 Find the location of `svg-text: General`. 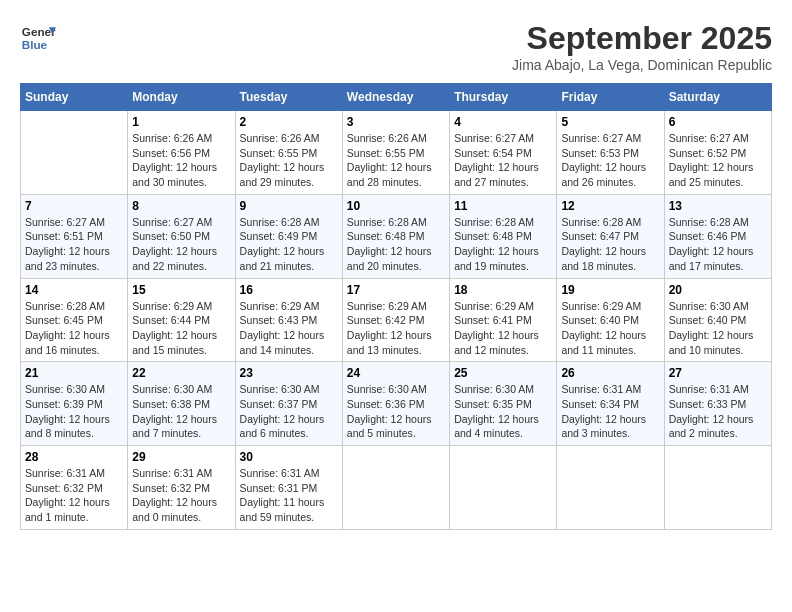

svg-text: General is located at coordinates (39, 32).